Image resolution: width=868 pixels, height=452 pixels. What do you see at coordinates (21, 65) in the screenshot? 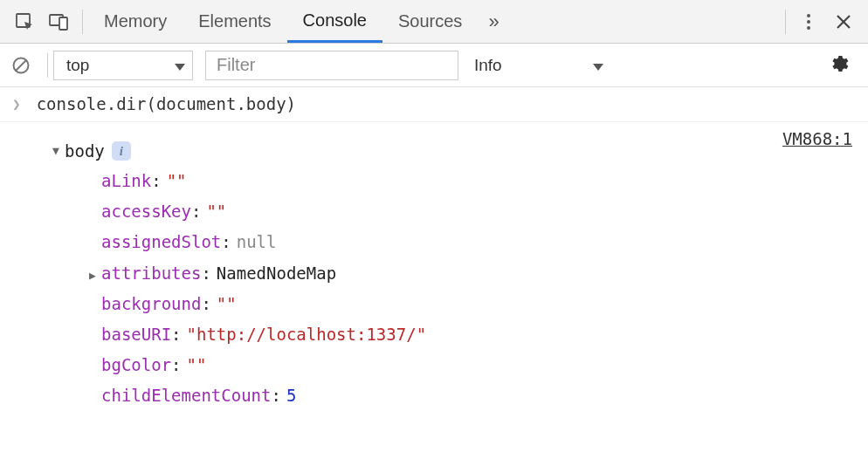
I see `clear-console-icon` at bounding box center [21, 65].